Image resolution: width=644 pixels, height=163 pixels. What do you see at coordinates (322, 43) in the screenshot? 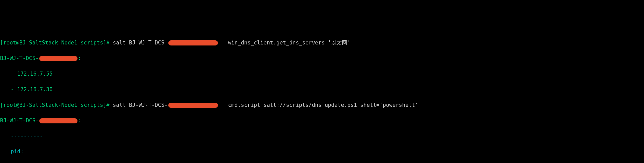
I see `command-line-1: [root@BJ-SaltStack-Node1 scripts]# salt …` at bounding box center [322, 43].